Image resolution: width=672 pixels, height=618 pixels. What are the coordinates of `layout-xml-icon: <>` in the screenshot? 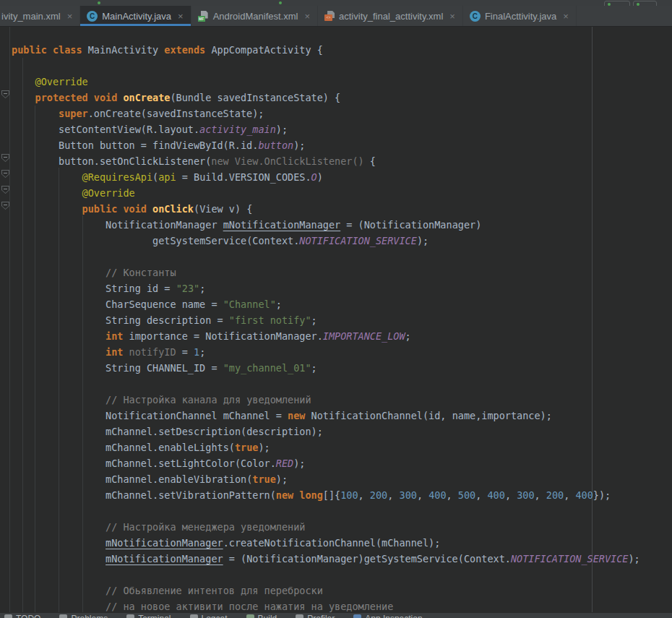 It's located at (329, 16).